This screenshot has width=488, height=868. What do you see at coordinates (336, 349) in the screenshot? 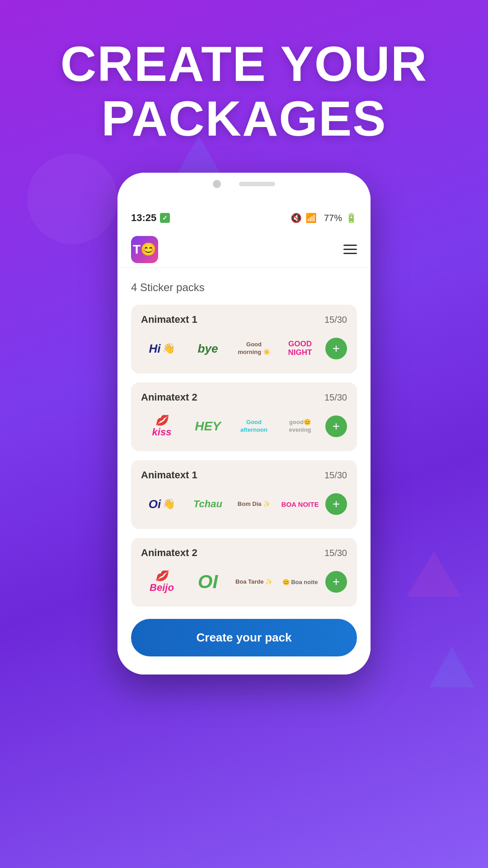
I see `pack-1-add-button` at bounding box center [336, 349].